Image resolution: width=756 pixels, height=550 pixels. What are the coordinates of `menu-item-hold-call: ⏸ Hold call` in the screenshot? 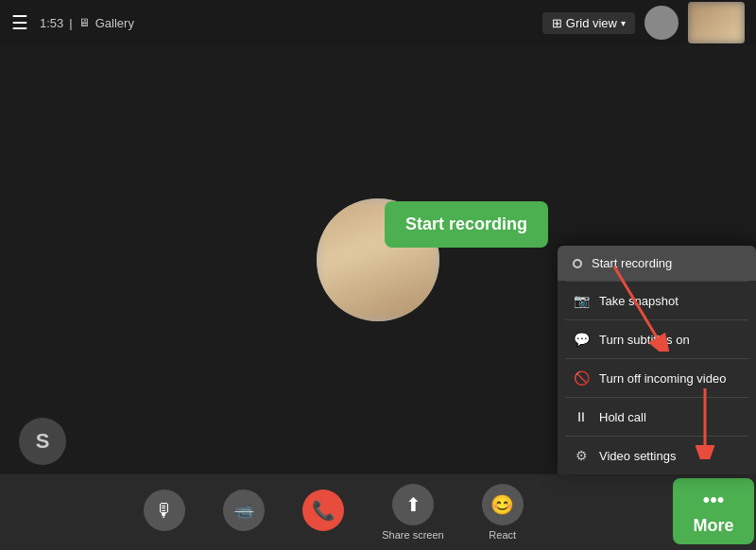 It's located at (657, 417).